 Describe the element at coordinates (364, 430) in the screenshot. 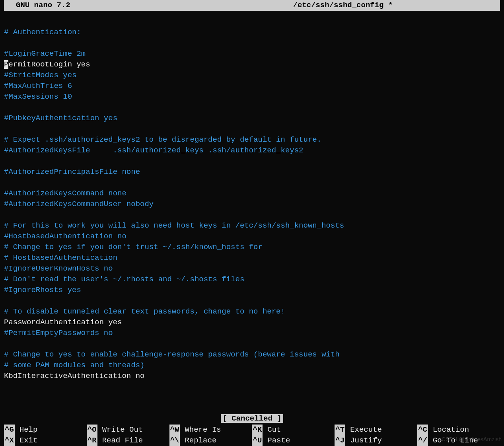

I see `shortcut-label: Execute` at that location.